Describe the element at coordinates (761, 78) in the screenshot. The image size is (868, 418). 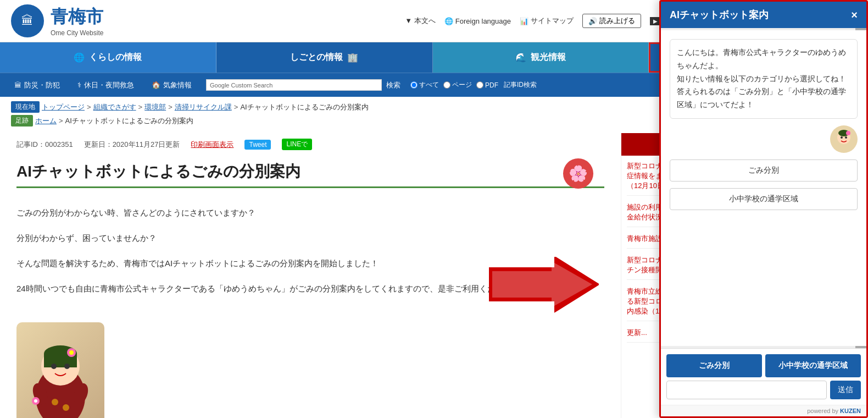
I see `message-text: こんにちは。青梅市公式キャラクターのゆめうめちゃんだよ。知りたい情報を以下のカテ…` at that location.